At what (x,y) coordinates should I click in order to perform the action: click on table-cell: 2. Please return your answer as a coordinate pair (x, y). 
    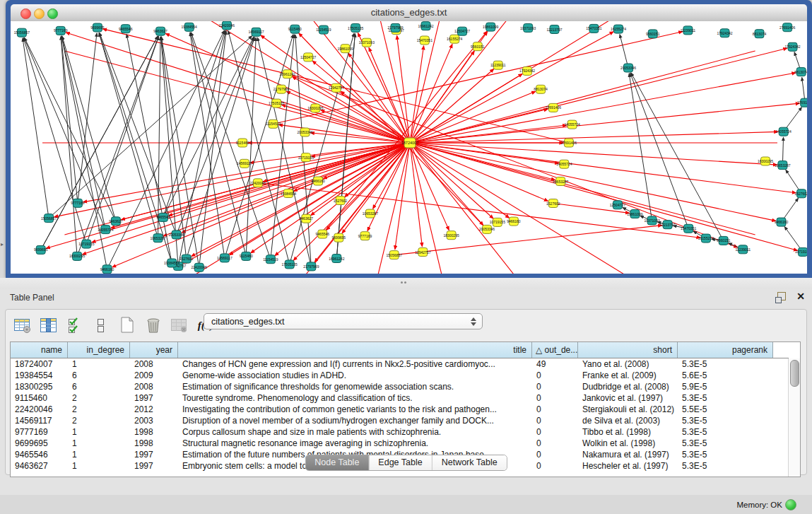
    Looking at the image, I should click on (99, 421).